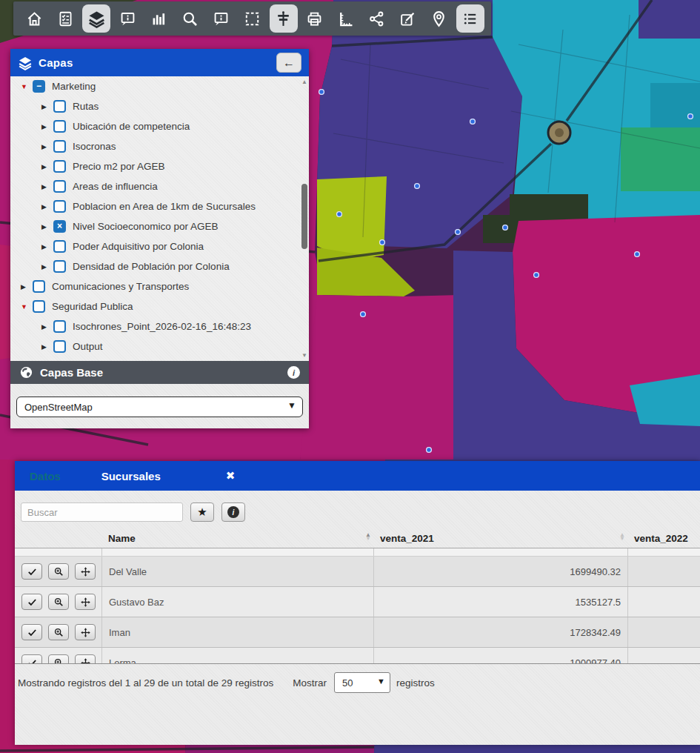  I want to click on query-icon, so click(221, 19).